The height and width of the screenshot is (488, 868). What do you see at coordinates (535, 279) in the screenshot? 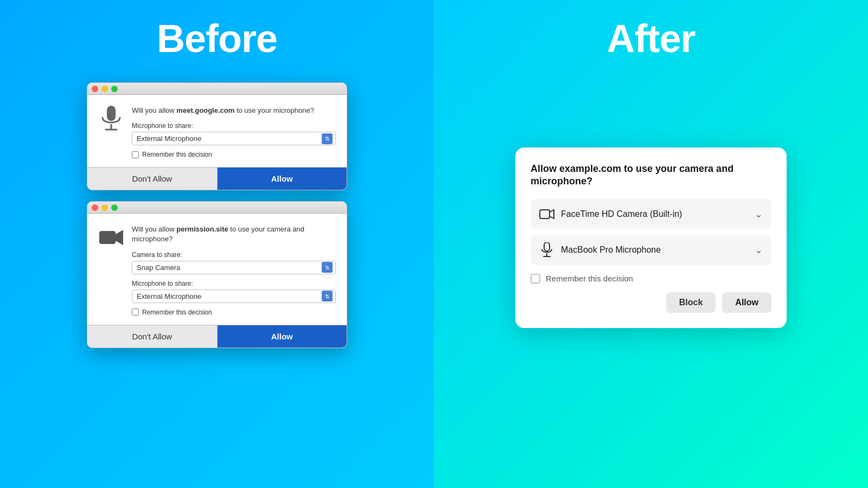
I see `after-remember-checkbox` at bounding box center [535, 279].